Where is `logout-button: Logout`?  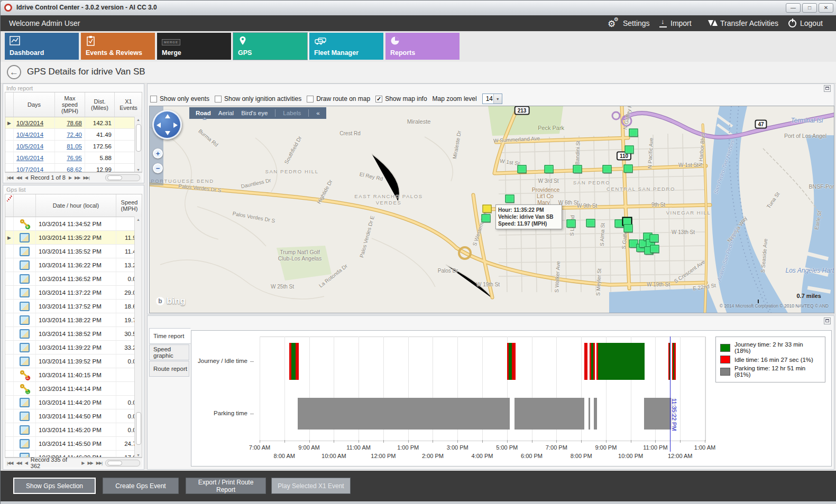
logout-button: Logout is located at coordinates (806, 23).